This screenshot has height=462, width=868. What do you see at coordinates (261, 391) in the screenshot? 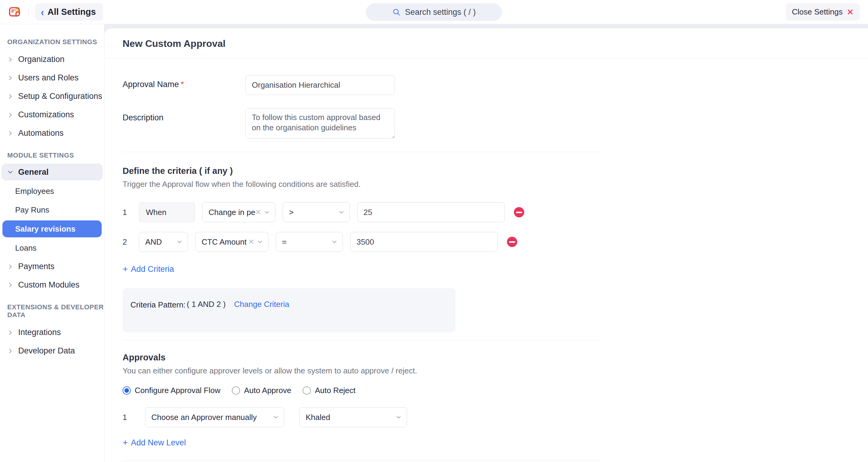
I see `radio-auto-approve: Auto Approve` at bounding box center [261, 391].